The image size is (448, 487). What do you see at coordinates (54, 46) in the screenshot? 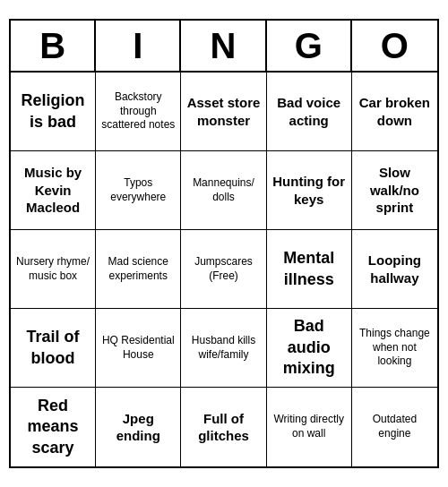
I see `header-letter-B: B` at bounding box center [54, 46].